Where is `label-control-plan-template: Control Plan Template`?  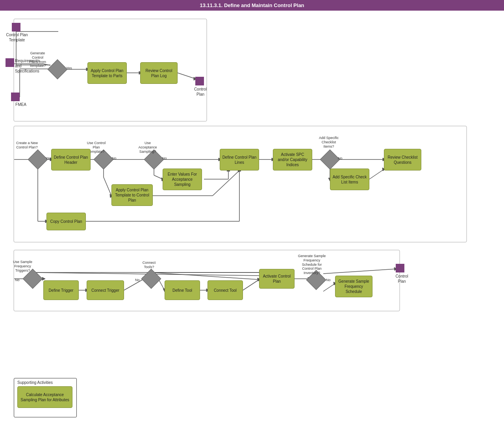 label-control-plan-template: Control Plan Template is located at coordinates (17, 37).